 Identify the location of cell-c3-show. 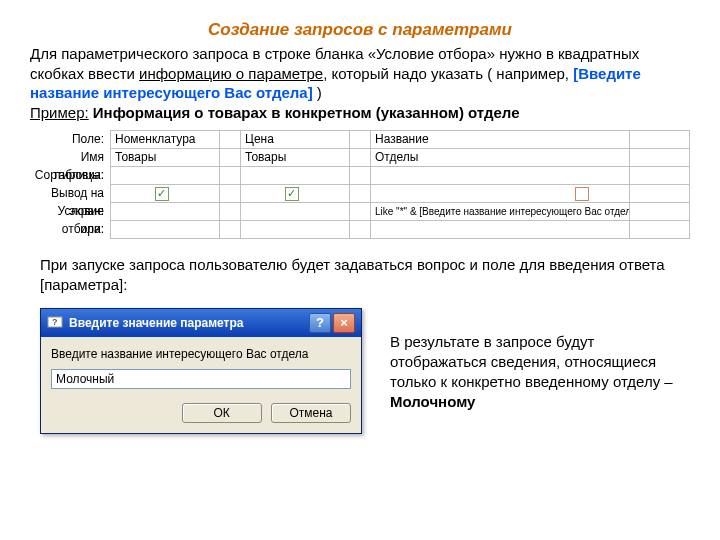
(500, 194).